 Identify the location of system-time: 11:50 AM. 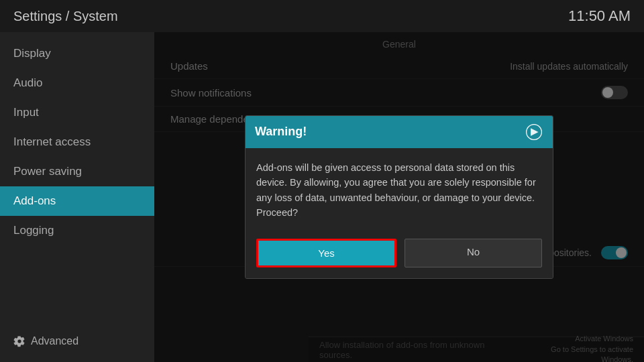
(600, 16).